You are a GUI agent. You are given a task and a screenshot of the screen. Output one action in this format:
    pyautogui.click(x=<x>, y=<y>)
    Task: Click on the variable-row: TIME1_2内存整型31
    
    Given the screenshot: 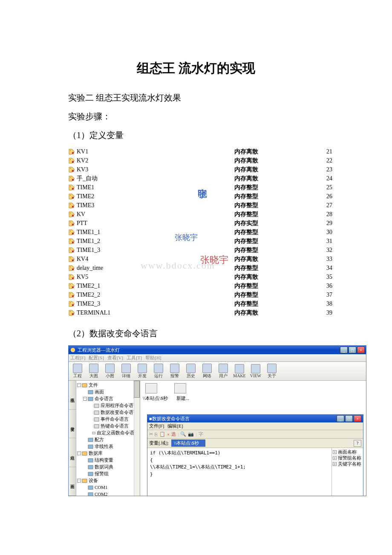 What is the action you would take?
    pyautogui.click(x=209, y=241)
    